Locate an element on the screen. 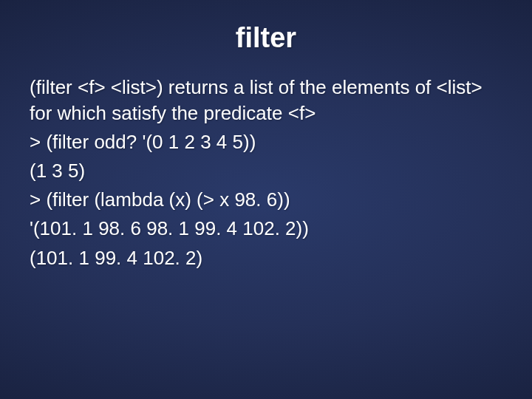  code-line-2: (1 3 5) is located at coordinates (266, 171).